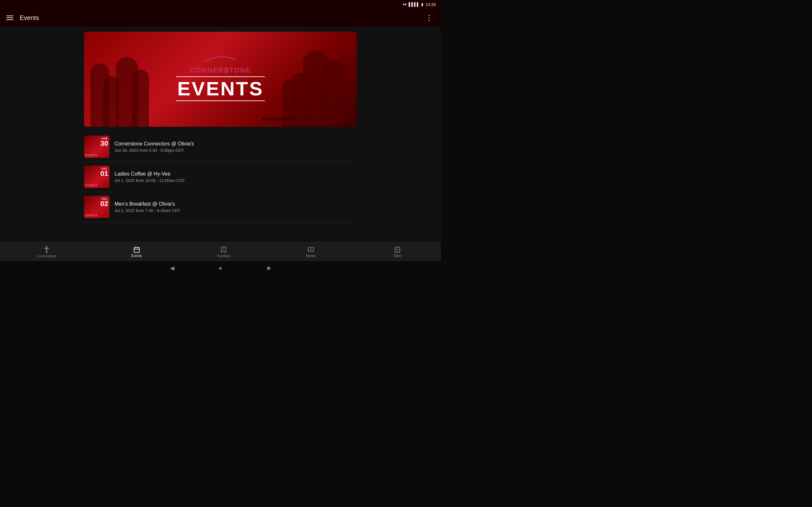  Describe the element at coordinates (236, 180) in the screenshot. I see `event-datetime-2: Jul 1, 2022 from 10:00 - 11:00am CDT` at that location.